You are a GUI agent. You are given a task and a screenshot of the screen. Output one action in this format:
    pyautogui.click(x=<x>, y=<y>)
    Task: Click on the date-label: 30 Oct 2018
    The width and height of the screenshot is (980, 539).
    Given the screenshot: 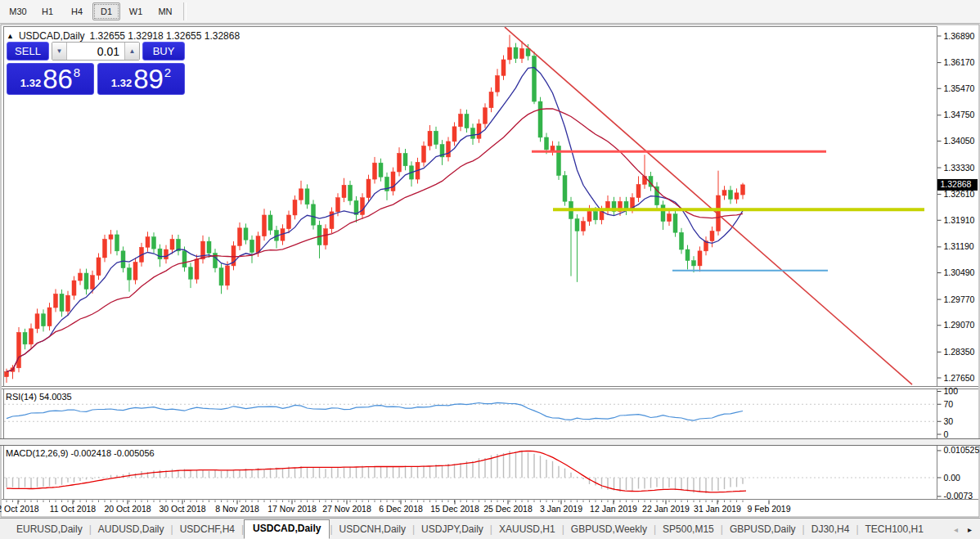 What is the action you would take?
    pyautogui.click(x=182, y=509)
    